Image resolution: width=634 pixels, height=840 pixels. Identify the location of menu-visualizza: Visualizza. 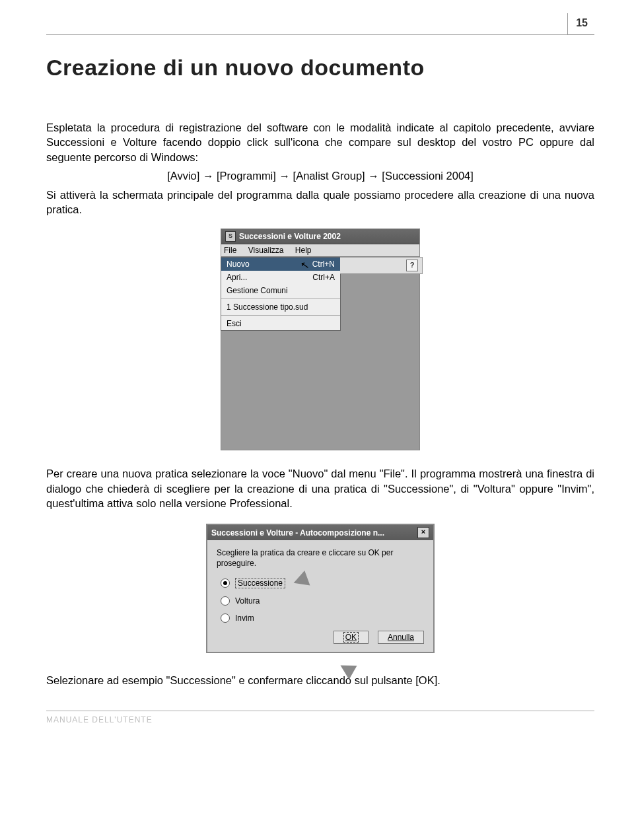
(266, 250).